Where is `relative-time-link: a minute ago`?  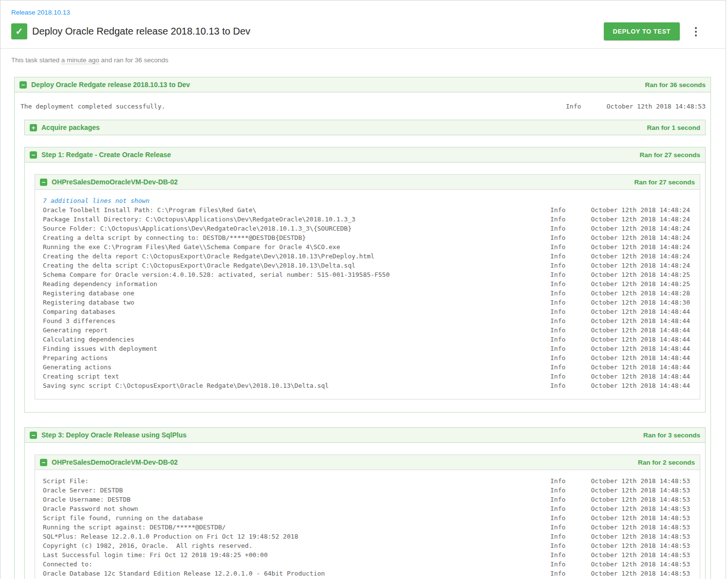
relative-time-link: a minute ago is located at coordinates (80, 60).